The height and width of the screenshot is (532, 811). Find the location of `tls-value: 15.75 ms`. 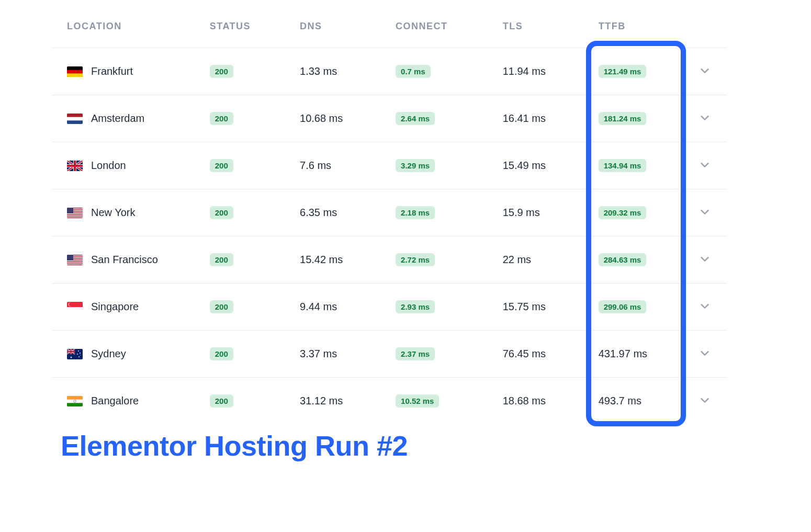

tls-value: 15.75 ms is located at coordinates (524, 307).